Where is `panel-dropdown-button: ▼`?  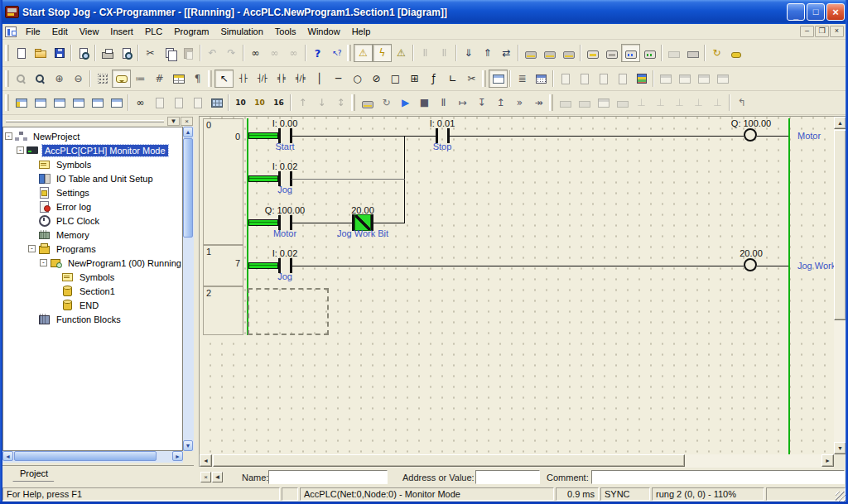
panel-dropdown-button: ▼ is located at coordinates (174, 121).